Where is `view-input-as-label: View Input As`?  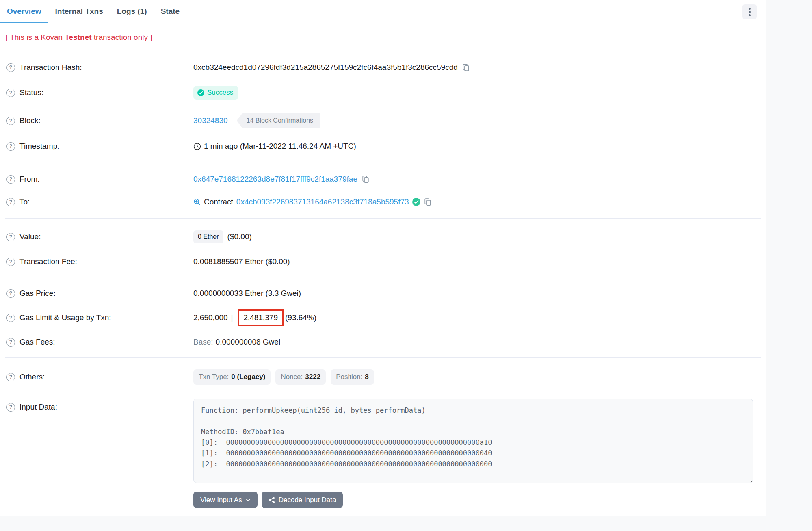 view-input-as-label: View Input As is located at coordinates (221, 500).